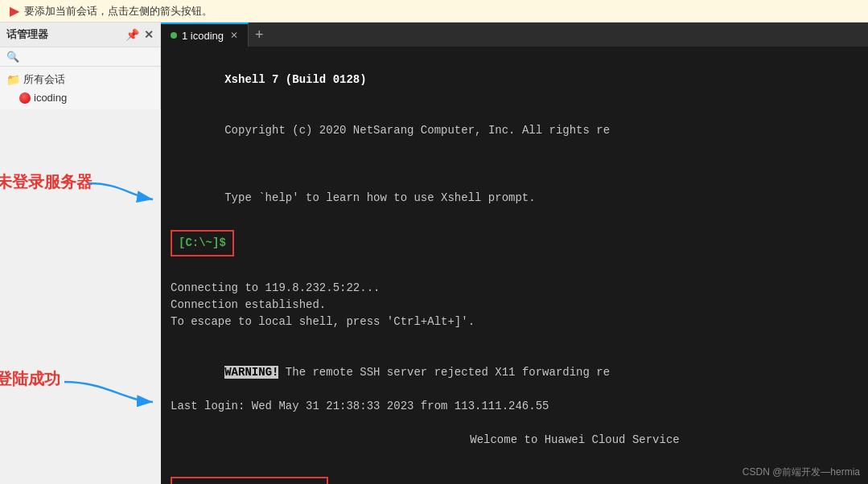  I want to click on terminal-escape-hint: To escape to local shell, press 'Ctrl+Al…, so click(515, 322).